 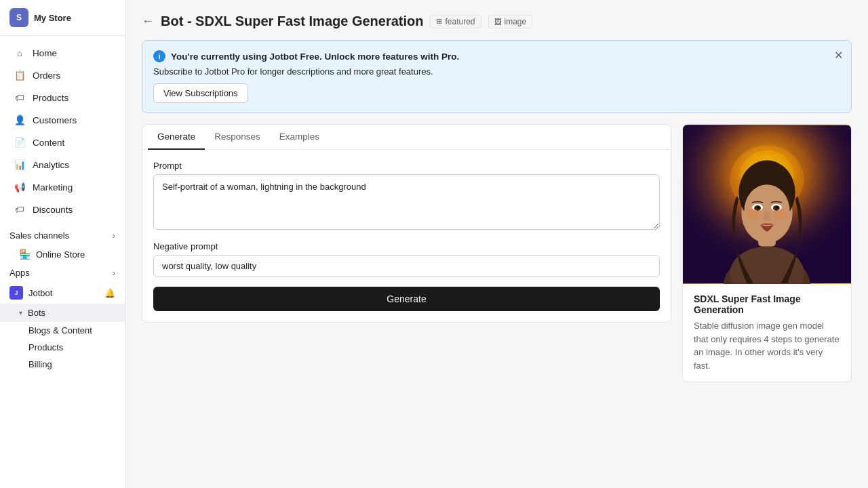 What do you see at coordinates (496, 56) in the screenshot?
I see `info-banner-title: i You're currently using Jotbot Free. Un…` at bounding box center [496, 56].